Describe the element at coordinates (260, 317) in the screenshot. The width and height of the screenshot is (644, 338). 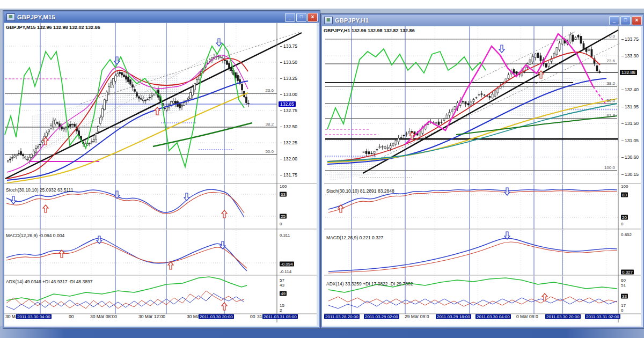
I see `time-axis-label: 31` at that location.